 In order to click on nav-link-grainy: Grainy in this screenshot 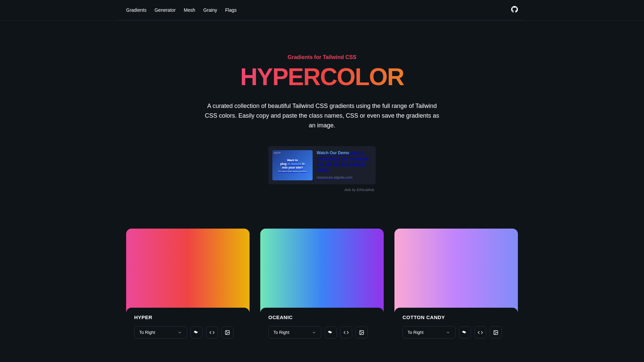, I will do `click(210, 10)`.